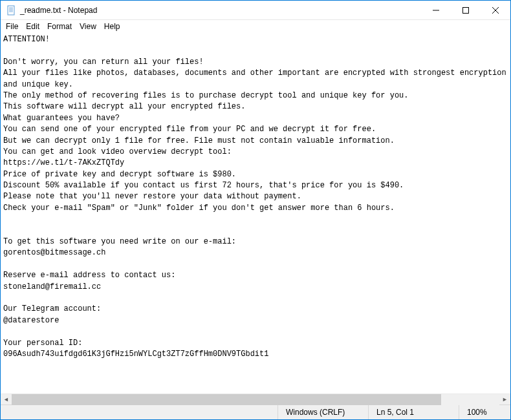  I want to click on menu-help: Help, so click(113, 26).